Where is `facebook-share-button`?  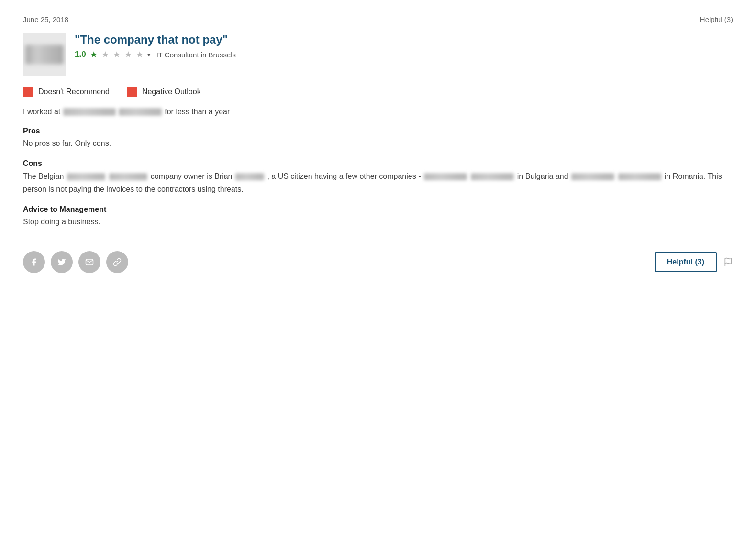 facebook-share-button is located at coordinates (34, 262).